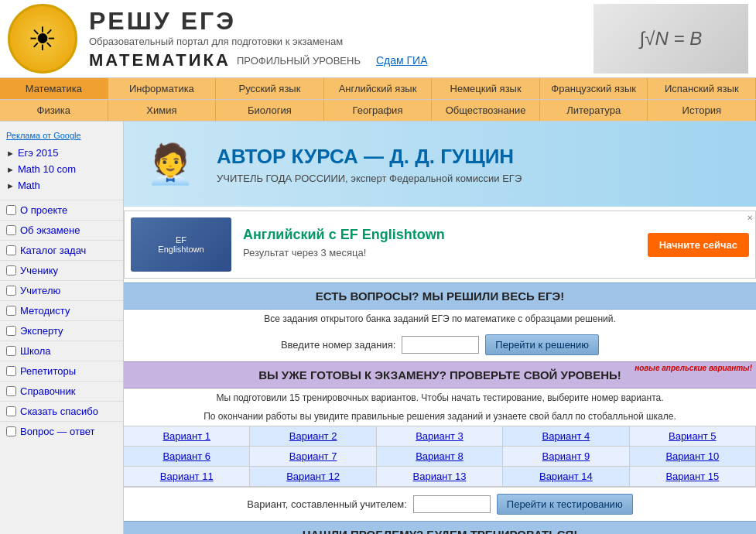 The image size is (756, 534). Describe the element at coordinates (440, 457) in the screenshot. I see `variant-link-8: Вариант 8` at that location.